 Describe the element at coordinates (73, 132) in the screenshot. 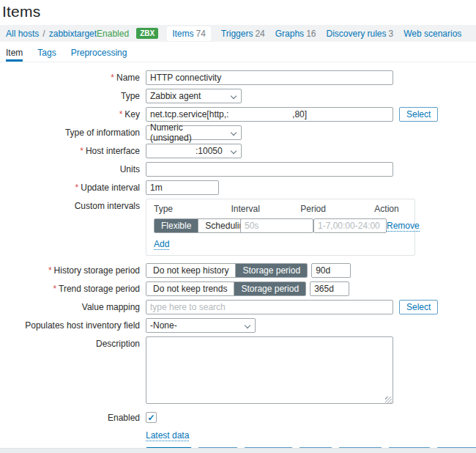

I see `type-of-information-label: Type of information` at that location.